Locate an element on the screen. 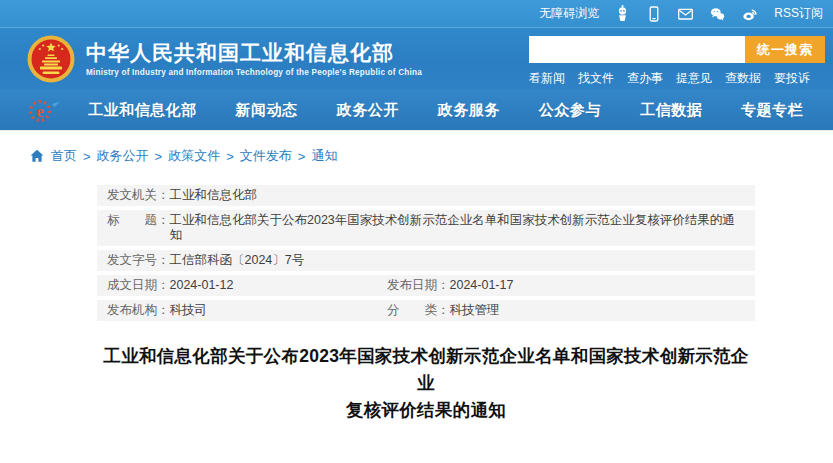  quick-link-data: 查数据 is located at coordinates (743, 78).